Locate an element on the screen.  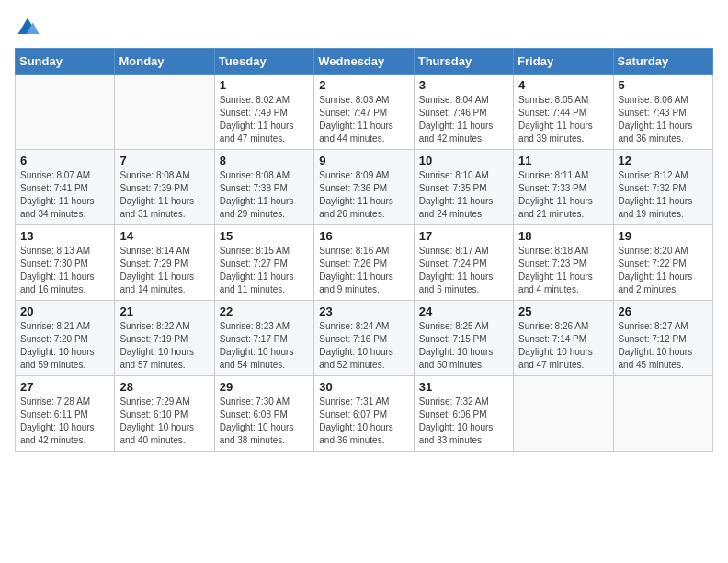
calendar-cell: 18 Sunrise: 8:18 AMSunset: 7:23 PMDaylig… is located at coordinates (563, 263).